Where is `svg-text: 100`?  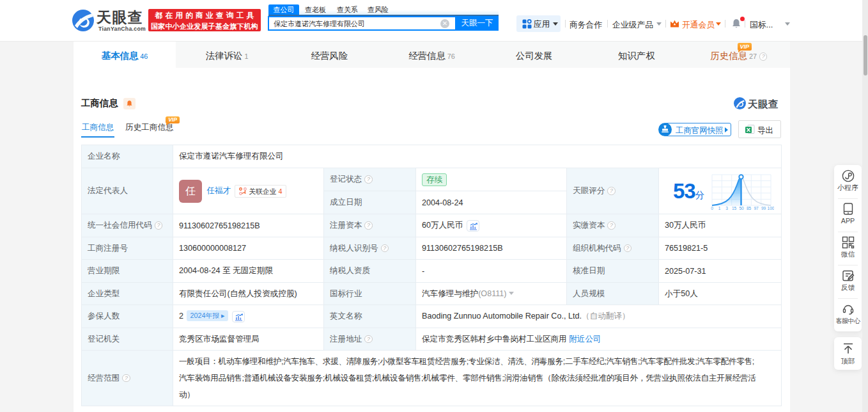
svg-text: 100 is located at coordinates (771, 209).